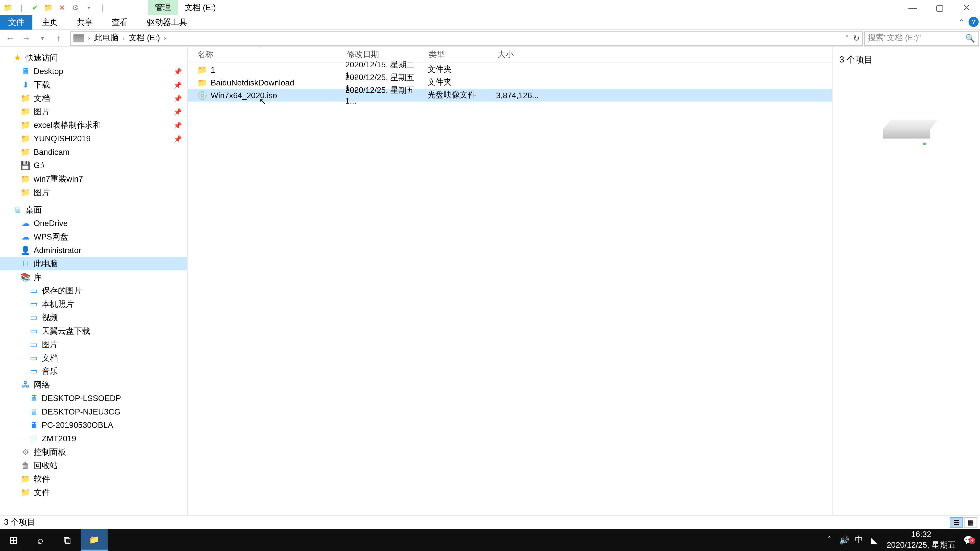  I want to click on qat-check-icon: ✔, so click(35, 8).